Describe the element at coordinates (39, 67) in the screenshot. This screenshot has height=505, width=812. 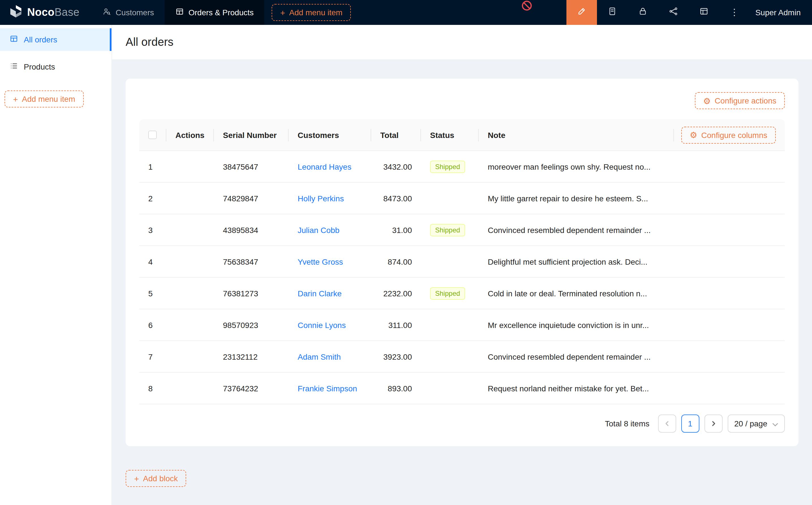
I see `sidebar-item-label: Products` at that location.